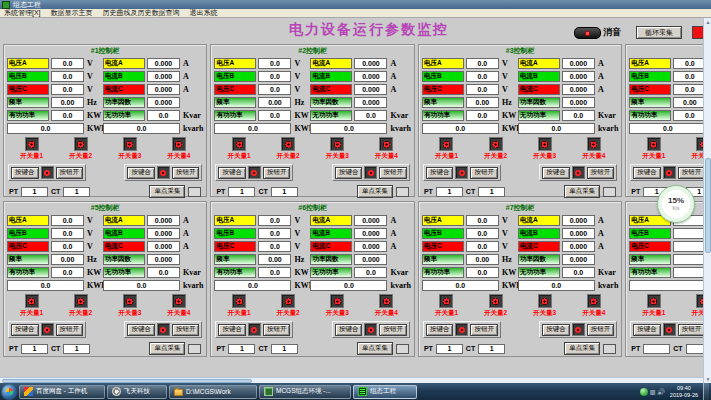 This screenshot has height=400, width=711. I want to click on switch-2: 开关量2, so click(80, 149).